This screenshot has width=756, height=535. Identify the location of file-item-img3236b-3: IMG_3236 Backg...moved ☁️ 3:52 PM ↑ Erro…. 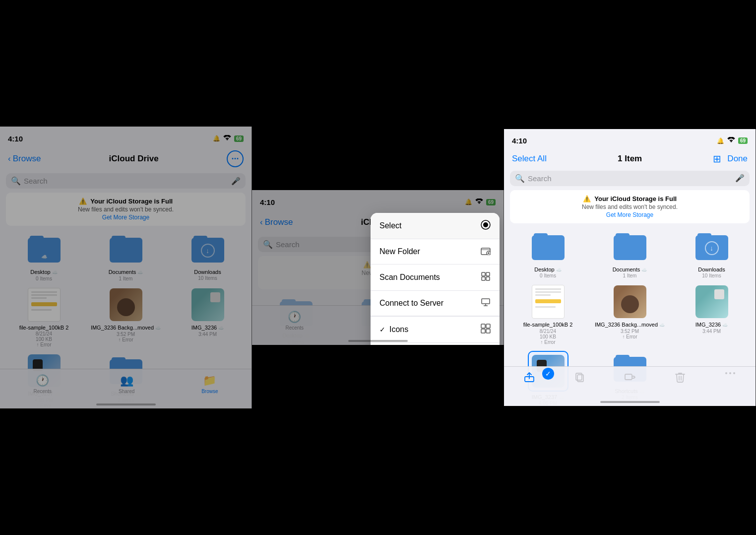
(630, 315).